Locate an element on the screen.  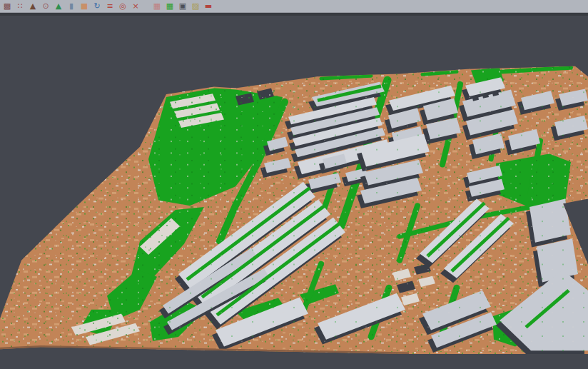
terrain-hill-button: ▲ is located at coordinates (33, 6).